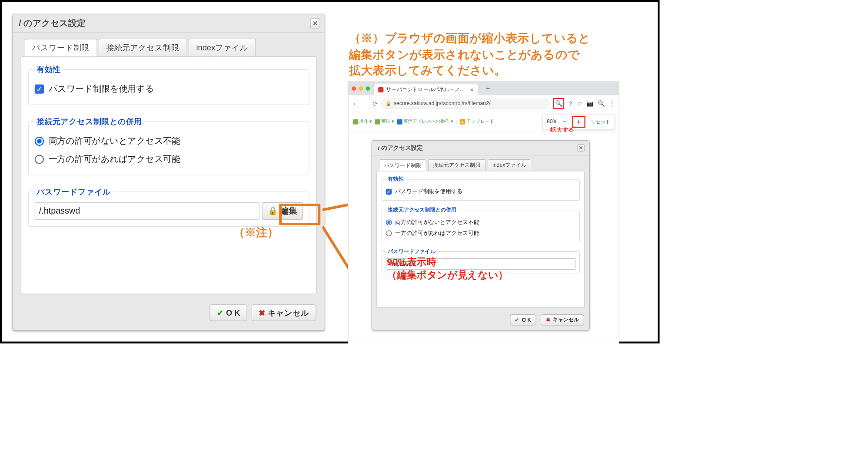  I want to click on toolbar-item: 🟩 操作 ▾, so click(362, 122).